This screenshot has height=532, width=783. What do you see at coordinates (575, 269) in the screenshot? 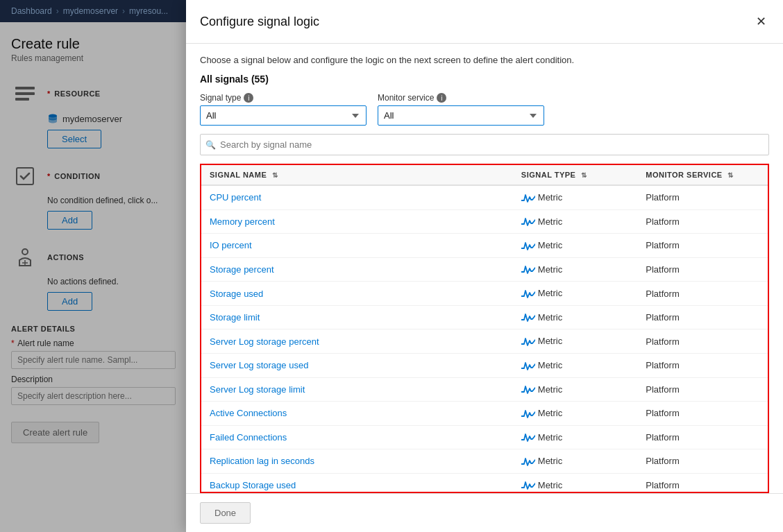
I see `cell-signal-type-3: Metric` at bounding box center [575, 269].